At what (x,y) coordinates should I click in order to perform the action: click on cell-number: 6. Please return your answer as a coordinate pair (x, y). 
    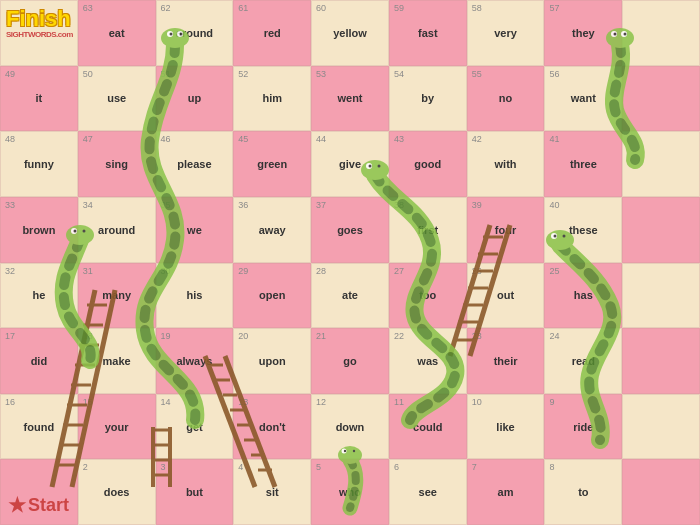
    Looking at the image, I should click on (396, 467).